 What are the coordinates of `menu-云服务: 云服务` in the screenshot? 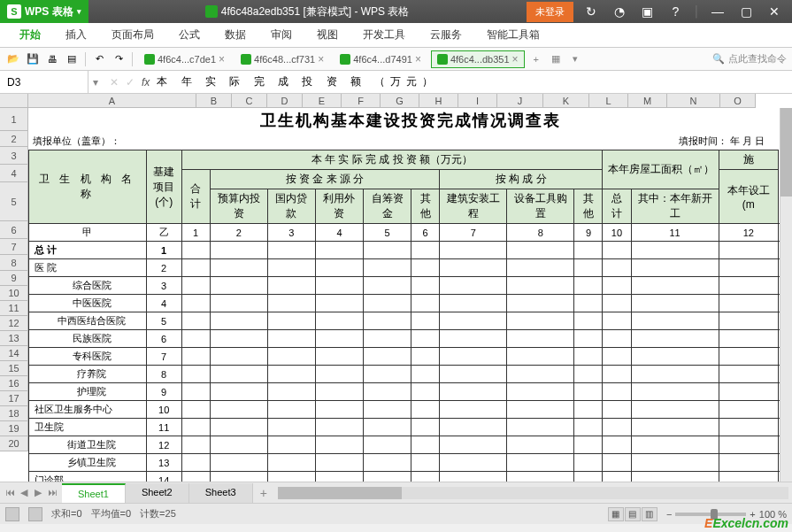 It's located at (446, 35).